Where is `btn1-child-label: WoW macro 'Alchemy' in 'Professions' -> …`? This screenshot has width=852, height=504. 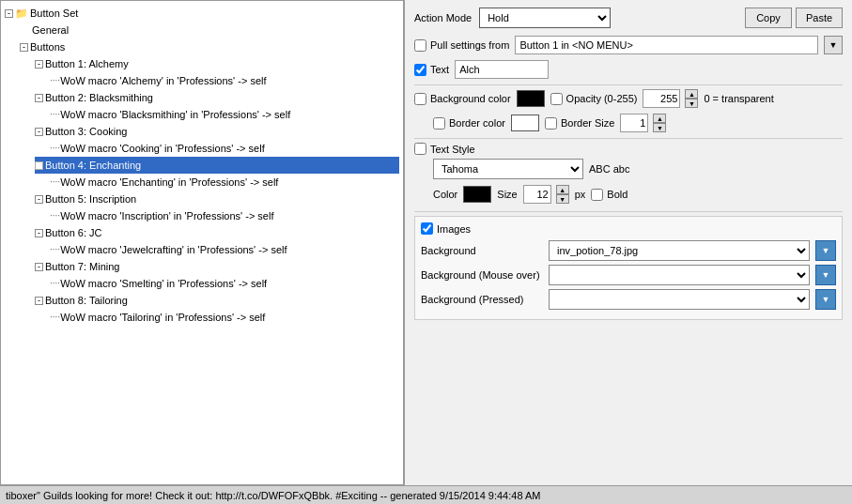
btn1-child-label: WoW macro 'Alchemy' in 'Professions' -> … is located at coordinates (163, 81).